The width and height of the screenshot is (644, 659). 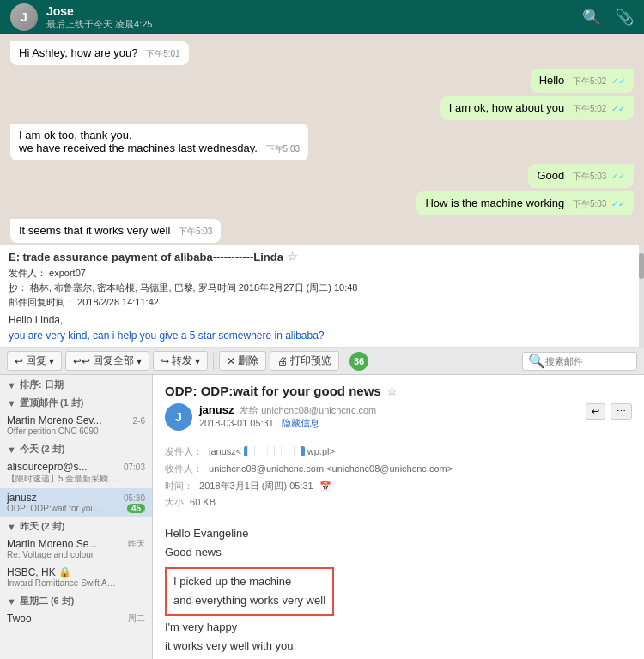 What do you see at coordinates (322, 17) in the screenshot?
I see `whatsapp-header: J Jose 最后上线于今天 凌晨4:25 🔍 📎` at bounding box center [322, 17].